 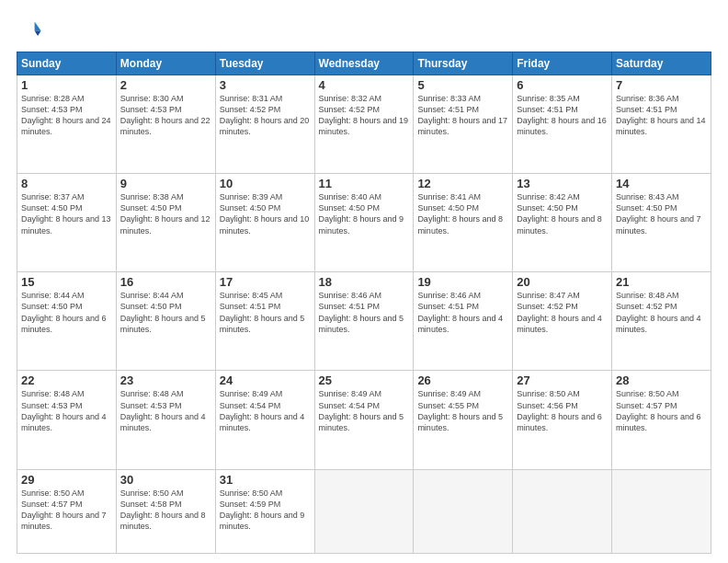 I want to click on calendar-cell: 27 Sunrise: 8:50 AMSunset: 4:56 PMDaylig…, so click(x=563, y=419).